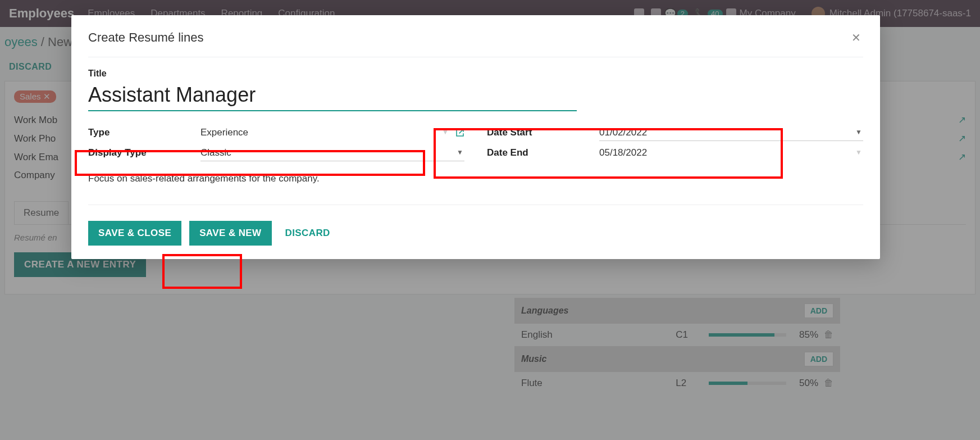 The width and height of the screenshot is (980, 440). What do you see at coordinates (230, 233) in the screenshot?
I see `save-new-button: SAVE & NEW` at bounding box center [230, 233].